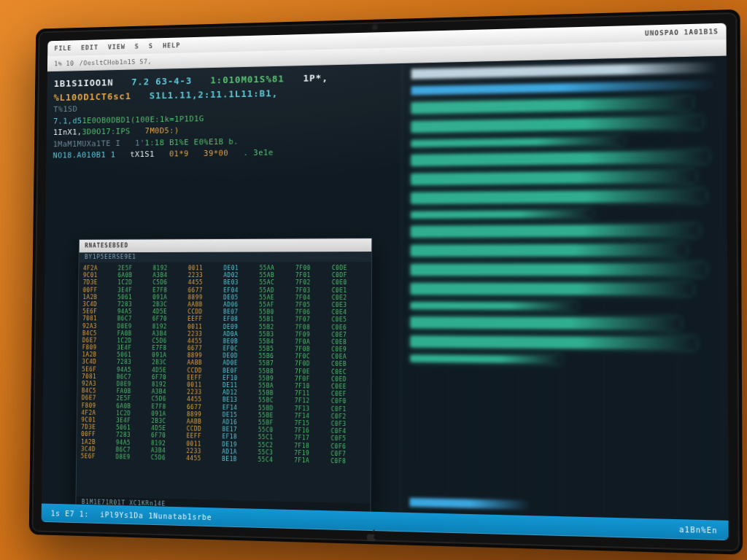 The height and width of the screenshot is (560, 747). What do you see at coordinates (681, 32) in the screenshot?
I see `menubar-right-status: UNOSPAO 1A01B1S` at bounding box center [681, 32].